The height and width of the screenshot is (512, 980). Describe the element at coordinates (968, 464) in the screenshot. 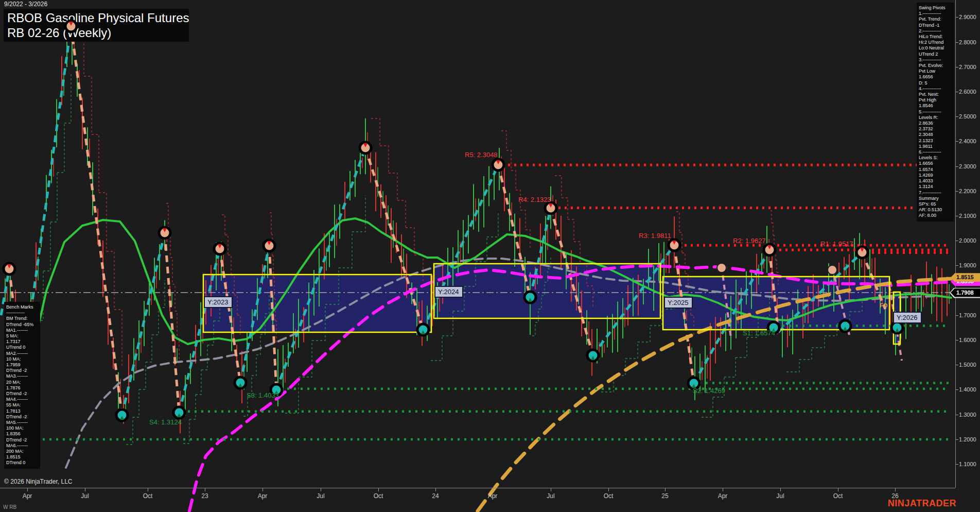

I see `price-tick-label: 1.1000` at that location.